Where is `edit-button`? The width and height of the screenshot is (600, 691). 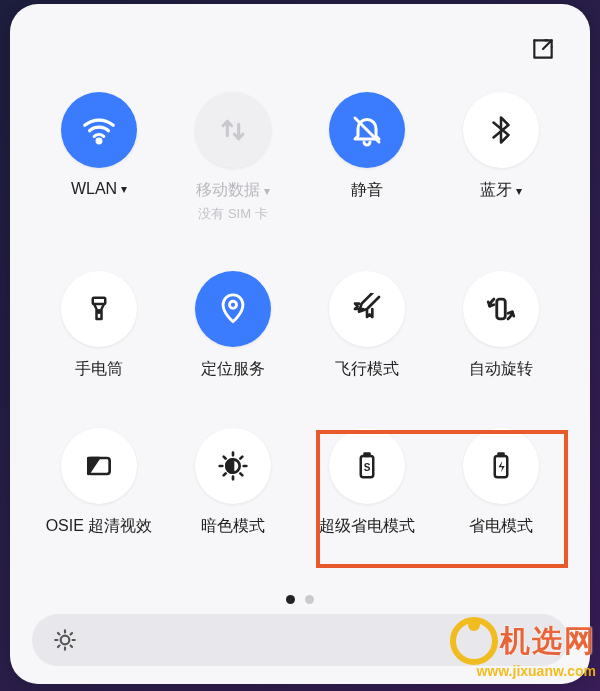 edit-button is located at coordinates (543, 49).